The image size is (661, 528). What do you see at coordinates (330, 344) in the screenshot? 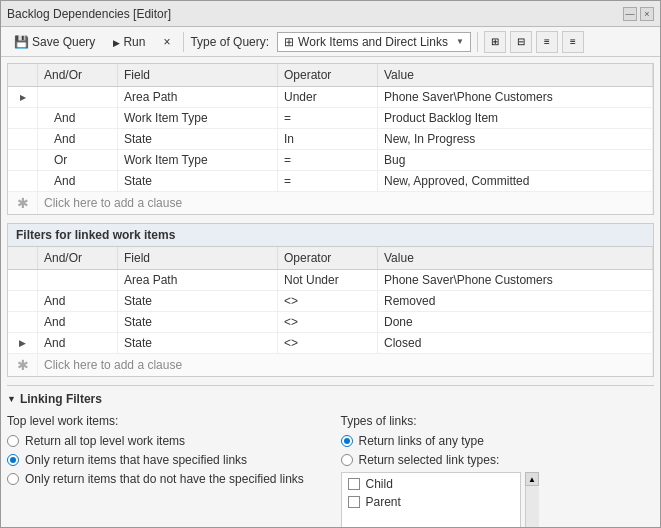
I see `table-row: ▶ And State <> Closed` at bounding box center [330, 344].